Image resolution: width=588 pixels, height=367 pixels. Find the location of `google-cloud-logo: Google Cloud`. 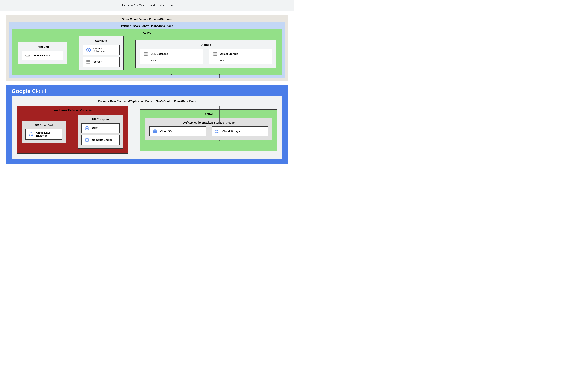

google-cloud-logo: Google Cloud is located at coordinates (147, 92).